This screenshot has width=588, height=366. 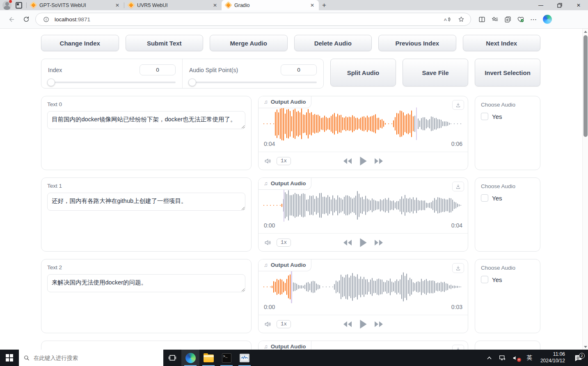 What do you see at coordinates (495, 20) in the screenshot?
I see `favorites-icon` at bounding box center [495, 20].